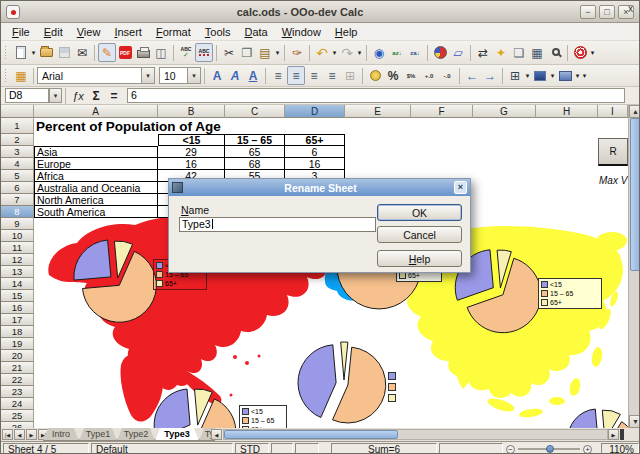  I want to click on row-header-13: 13, so click(18, 272).